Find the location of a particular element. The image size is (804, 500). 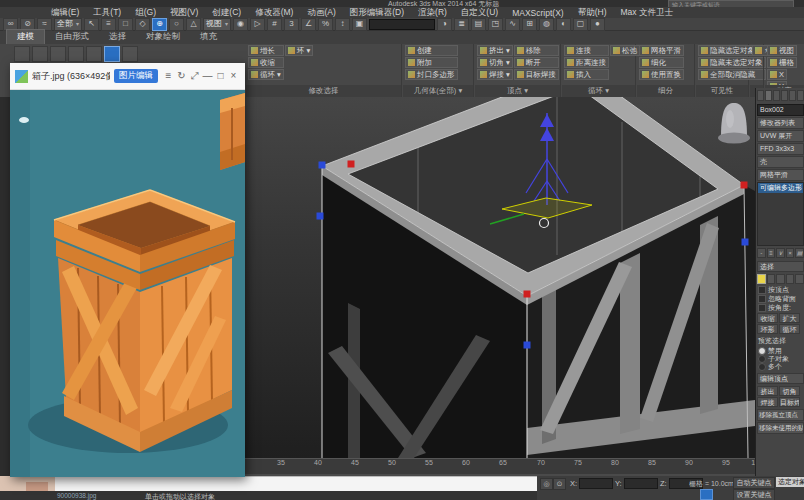

panel-button: 收缩 is located at coordinates (768, 318).